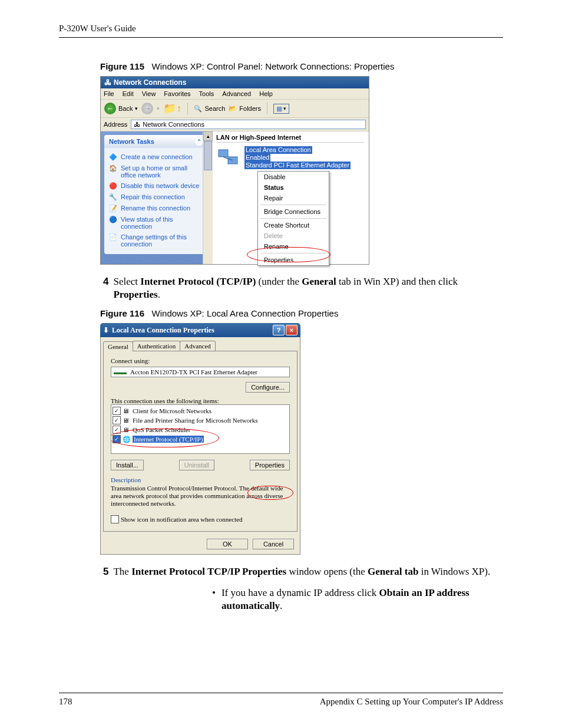  Describe the element at coordinates (135, 295) in the screenshot. I see `t: Properties` at that location.